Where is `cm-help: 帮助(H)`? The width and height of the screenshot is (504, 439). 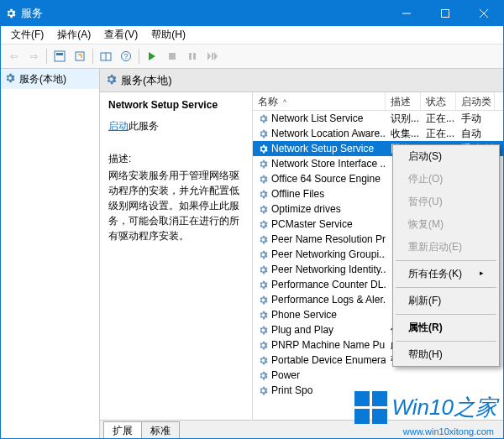
cm-help: 帮助(H) is located at coordinates (446, 354).